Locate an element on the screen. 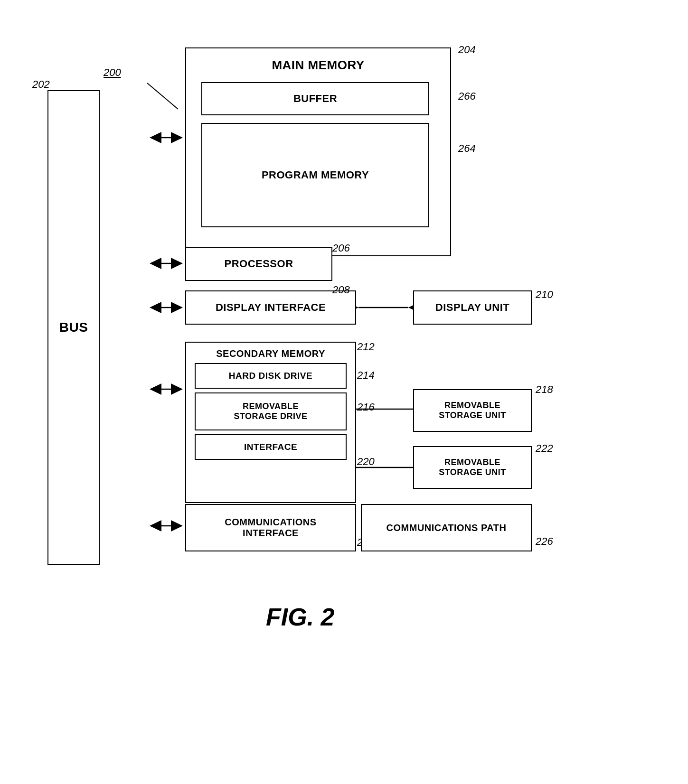  removable-storage-unit-2-box: REMOVABLE STORAGE UNIT is located at coordinates (472, 467).